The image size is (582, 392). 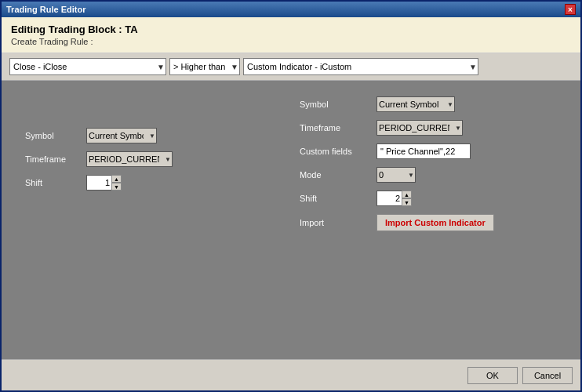 I want to click on right-mode-row: Mode 0, so click(x=397, y=175).